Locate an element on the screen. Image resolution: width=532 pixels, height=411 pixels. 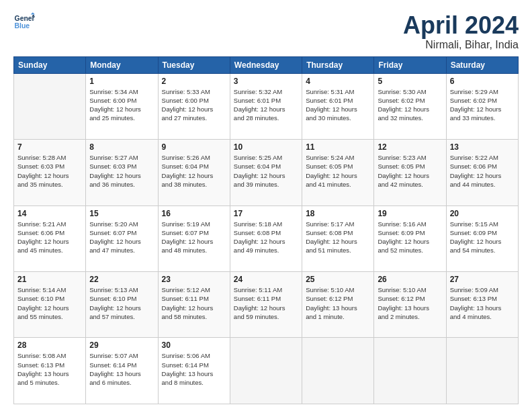
day-number: 8 is located at coordinates (122, 147).